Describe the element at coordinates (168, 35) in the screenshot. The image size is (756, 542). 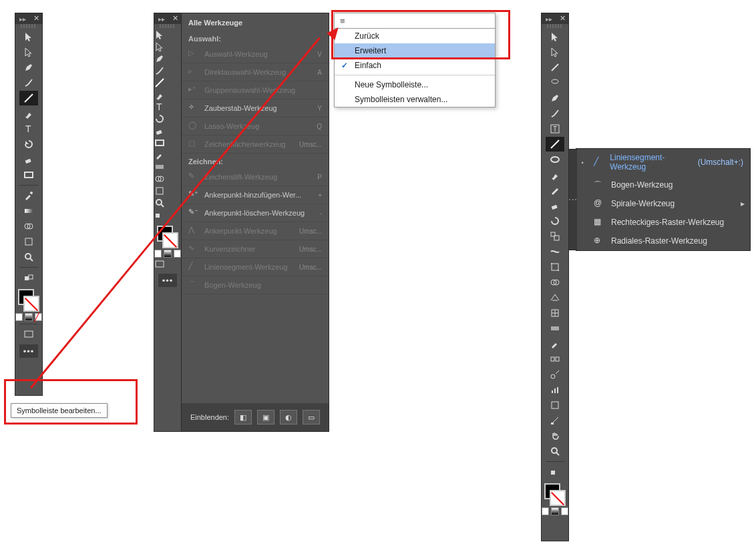
I see `selection-tool-icon` at that location.